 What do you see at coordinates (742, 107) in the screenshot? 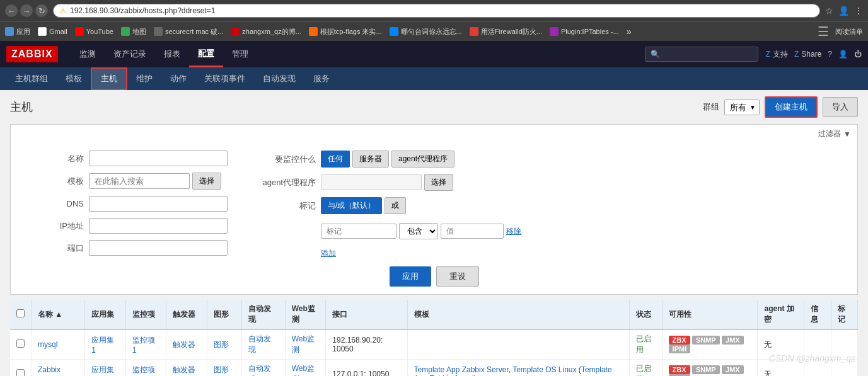
I see `group-select: 所有` at bounding box center [742, 107].